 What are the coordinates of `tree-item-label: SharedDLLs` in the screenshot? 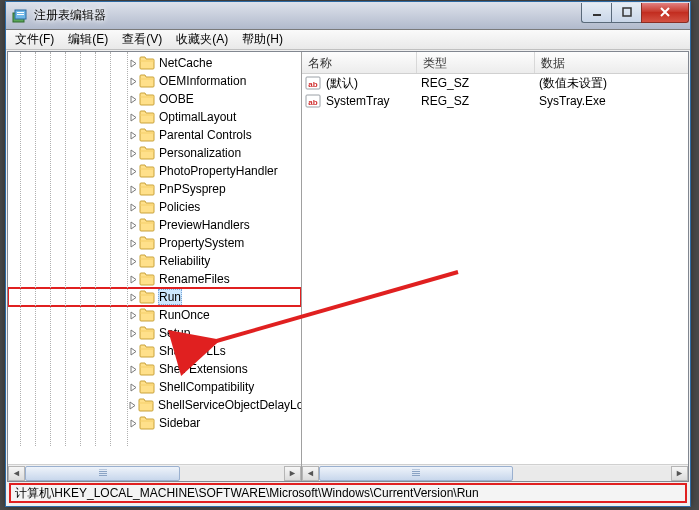 It's located at (192, 351).